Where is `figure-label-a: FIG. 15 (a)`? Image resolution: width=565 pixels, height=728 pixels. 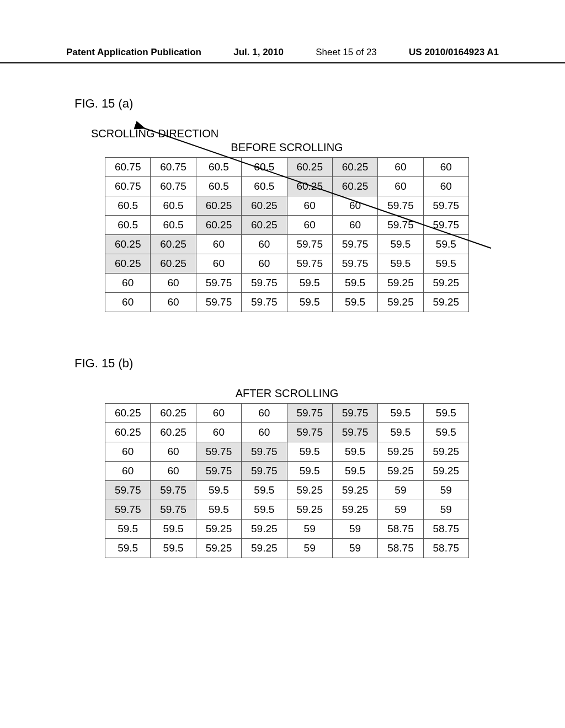 figure-label-a: FIG. 15 (a) is located at coordinates (320, 104).